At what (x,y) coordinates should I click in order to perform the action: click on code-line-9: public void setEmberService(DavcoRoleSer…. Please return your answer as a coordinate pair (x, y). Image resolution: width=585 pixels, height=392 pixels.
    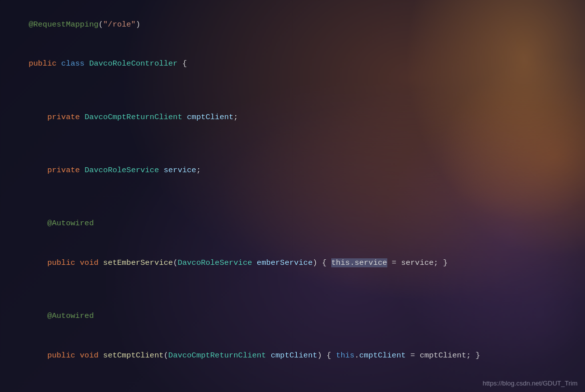
    Looking at the image, I should click on (292, 263).